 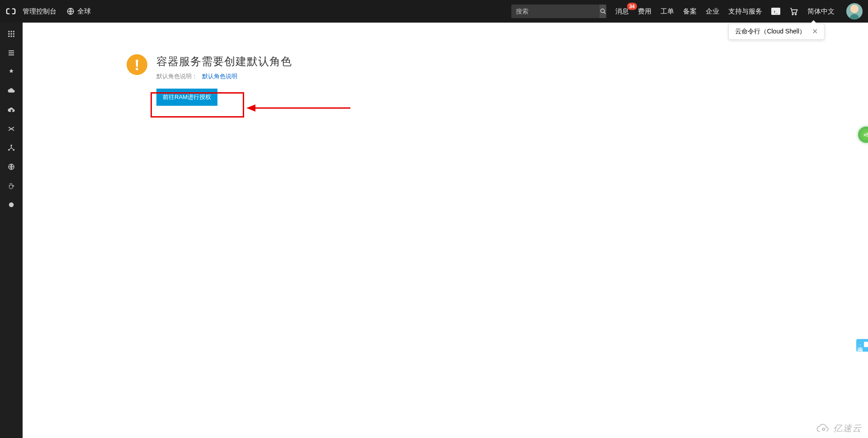 I want to click on cloud-shell-tooltip: 云命令行（Cloud Shell） ✕, so click(x=777, y=32).